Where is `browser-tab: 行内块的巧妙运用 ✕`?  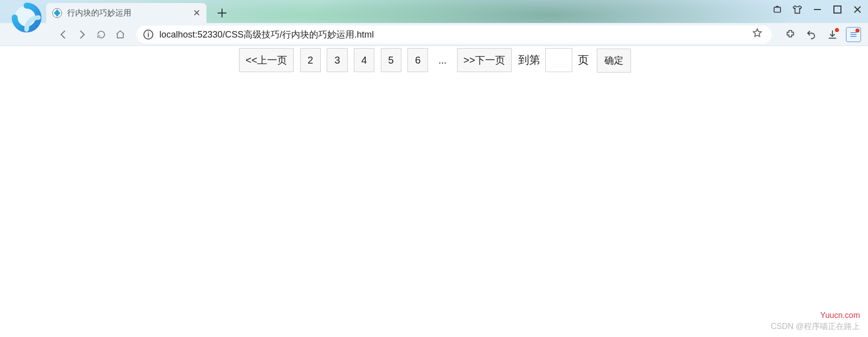 browser-tab: 行内块的巧妙运用 ✕ is located at coordinates (126, 13).